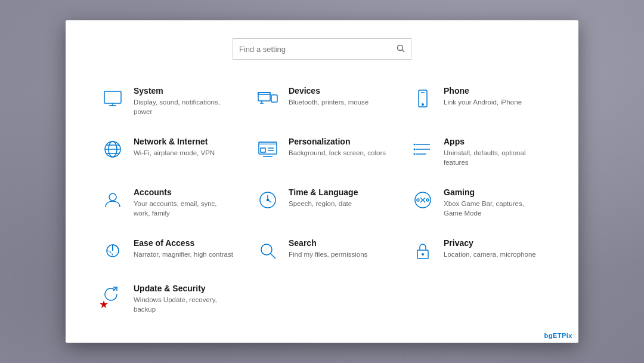 Image resolution: width=644 pixels, height=363 pixels. I want to click on setting-icon-privacy, so click(423, 251).